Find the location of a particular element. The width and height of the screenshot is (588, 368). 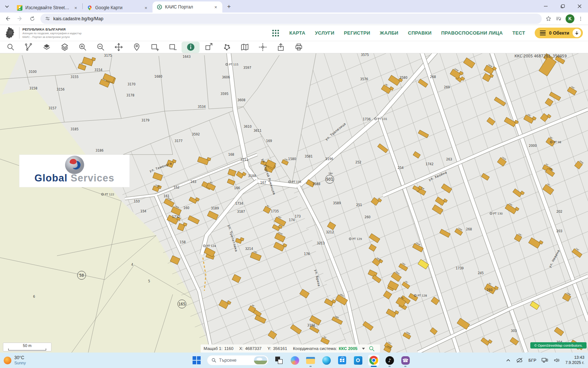

windows-taskbar: 30°C Sunny Търсене O ♪ ☎ БГР is located at coordinates (294, 360).